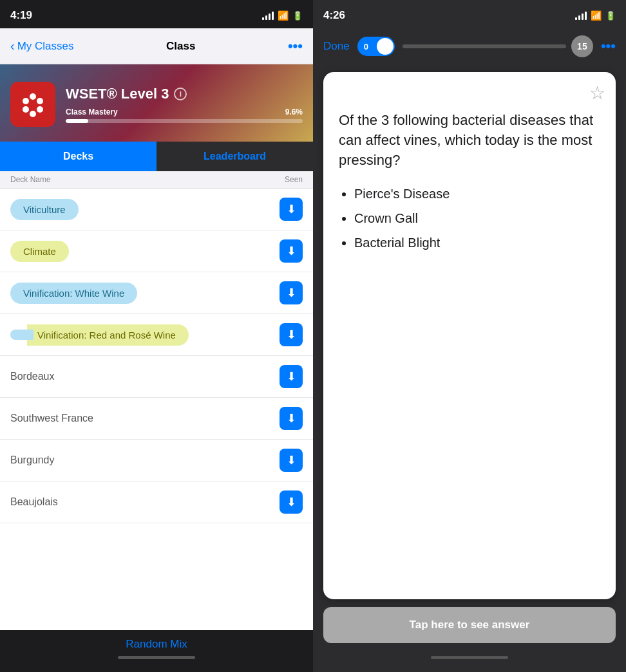 The image size is (626, 672). Describe the element at coordinates (291, 418) in the screenshot. I see `download-btn-southwest-france: ⬇` at that location.